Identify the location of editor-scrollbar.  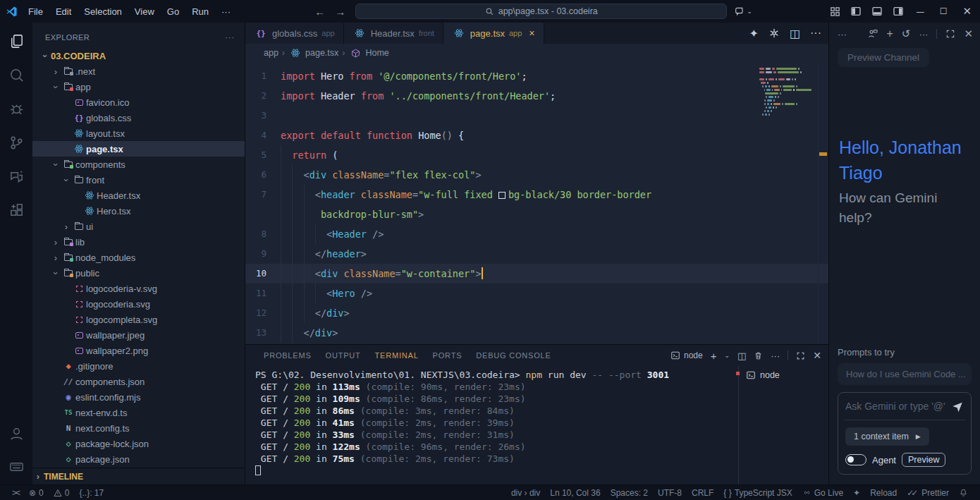
(823, 203).